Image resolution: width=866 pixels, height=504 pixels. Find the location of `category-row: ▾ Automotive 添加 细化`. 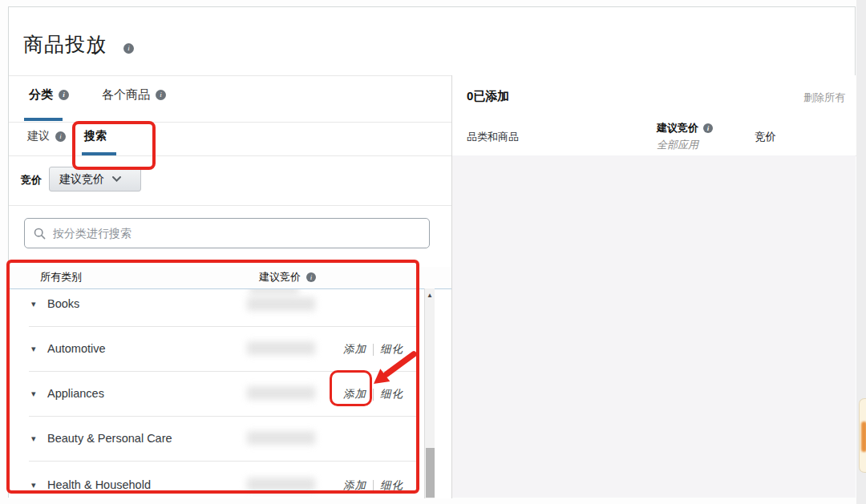

category-row: ▾ Automotive 添加 细化 is located at coordinates (216, 349).